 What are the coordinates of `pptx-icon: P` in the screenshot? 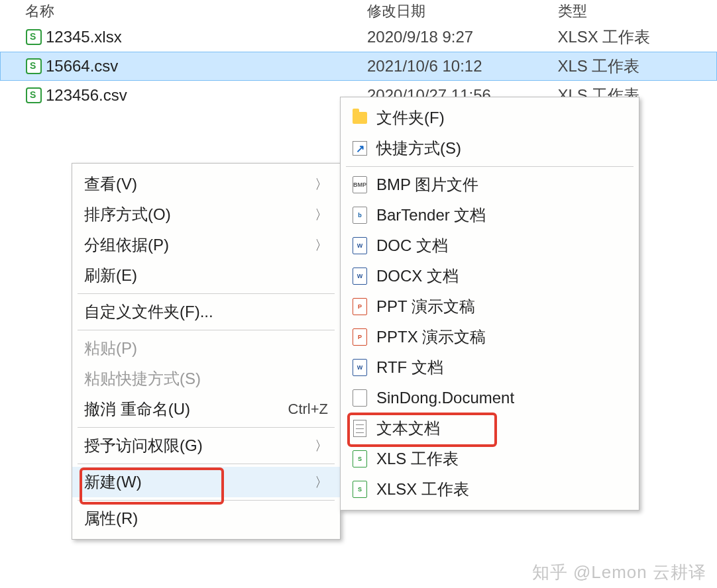 It's located at (360, 337).